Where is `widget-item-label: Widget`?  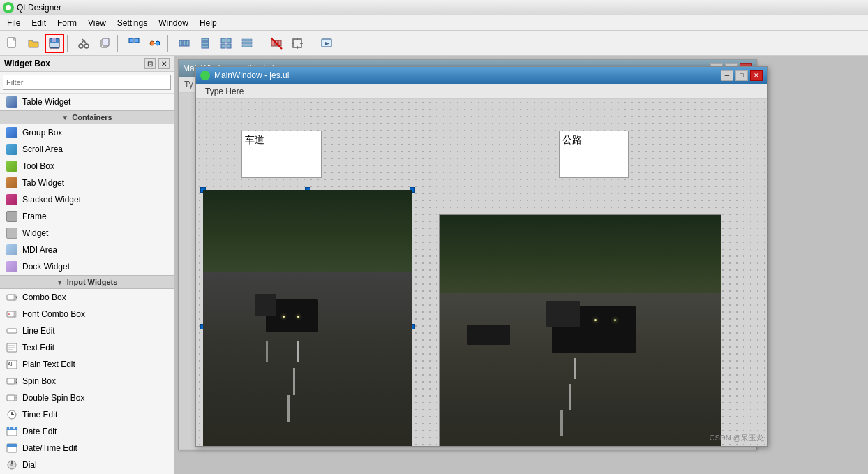
widget-item-label: Widget is located at coordinates (35, 233).